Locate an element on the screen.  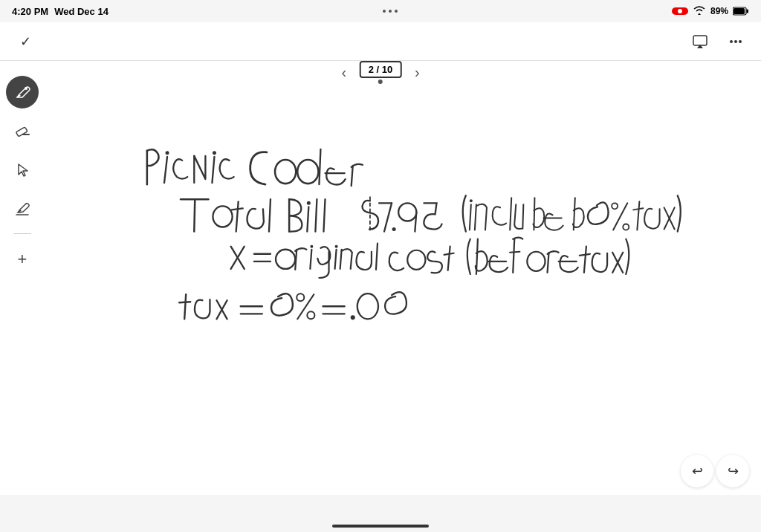
battery-percentage: 89% is located at coordinates (719, 11).